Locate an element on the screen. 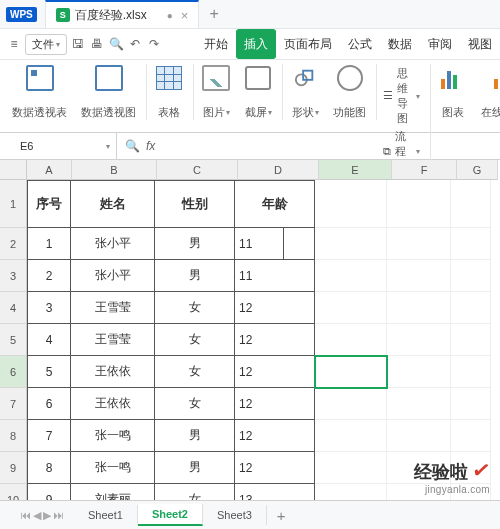 This screenshot has width=500, height=529. close-tab-button: × is located at coordinates (185, 16).